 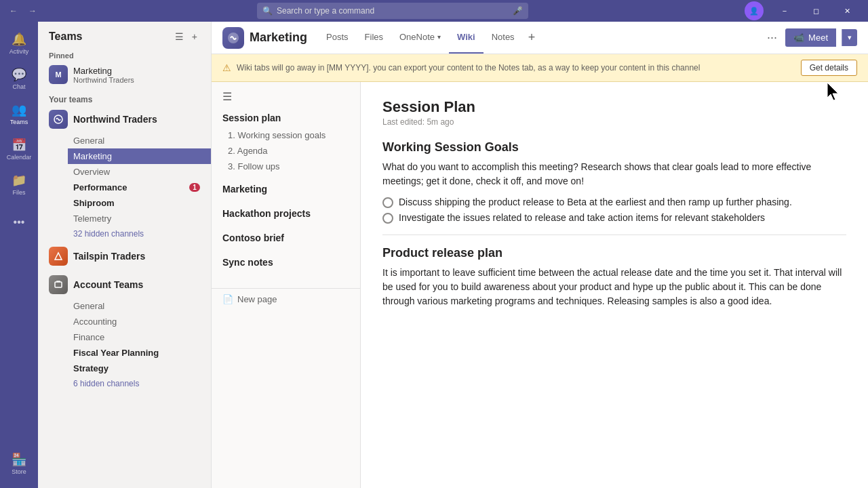 What do you see at coordinates (179, 37) in the screenshot?
I see `filter-button: ☰` at bounding box center [179, 37].